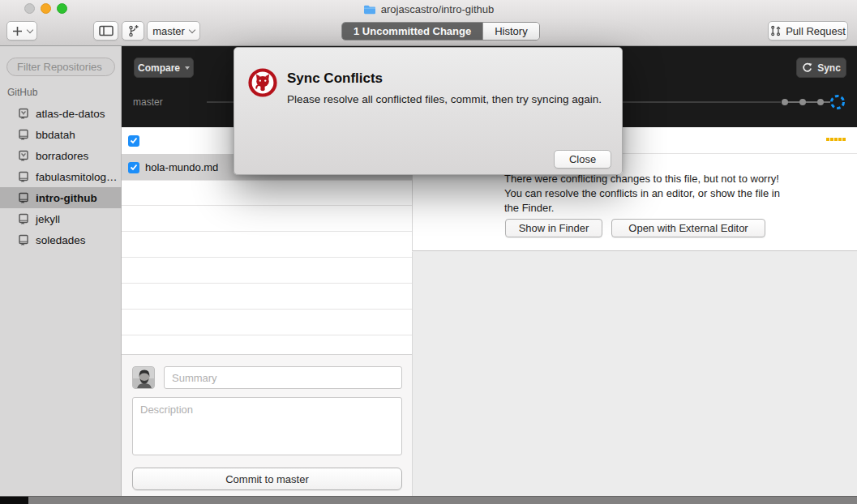 This screenshot has height=504, width=857. What do you see at coordinates (267, 425) in the screenshot?
I see `commit-box: Commit to master` at bounding box center [267, 425].